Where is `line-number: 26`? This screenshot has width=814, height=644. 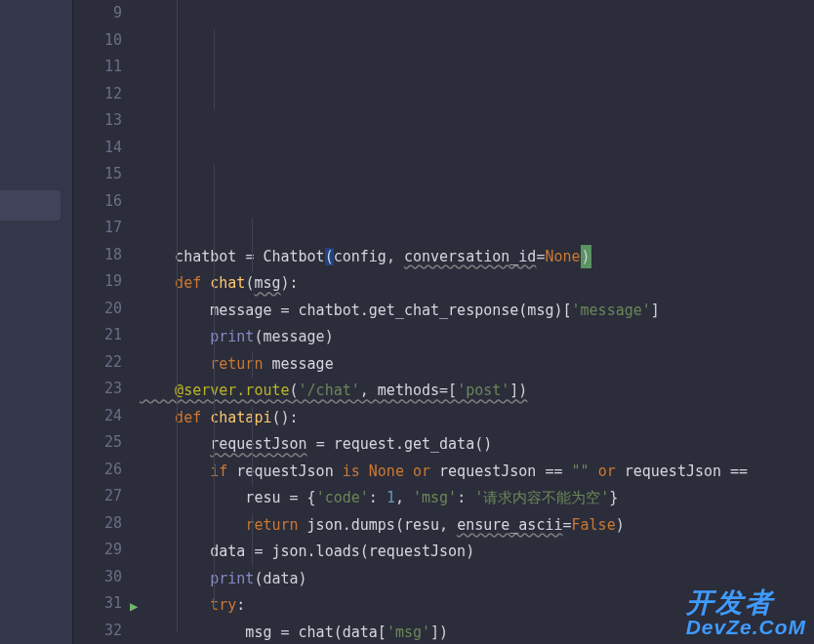
line-number: 26 is located at coordinates (98, 470).